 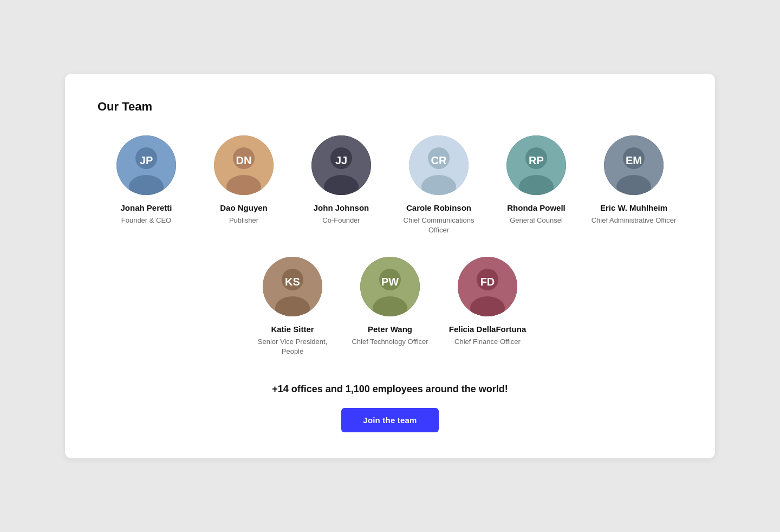 What do you see at coordinates (634, 160) in the screenshot?
I see `svg-text: EM` at bounding box center [634, 160].